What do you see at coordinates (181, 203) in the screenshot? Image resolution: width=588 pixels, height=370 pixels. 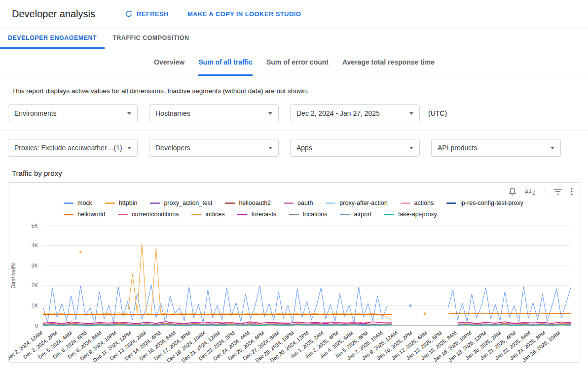 I see `legend-item-proxy_action_test: proxy_action_test` at bounding box center [181, 203].